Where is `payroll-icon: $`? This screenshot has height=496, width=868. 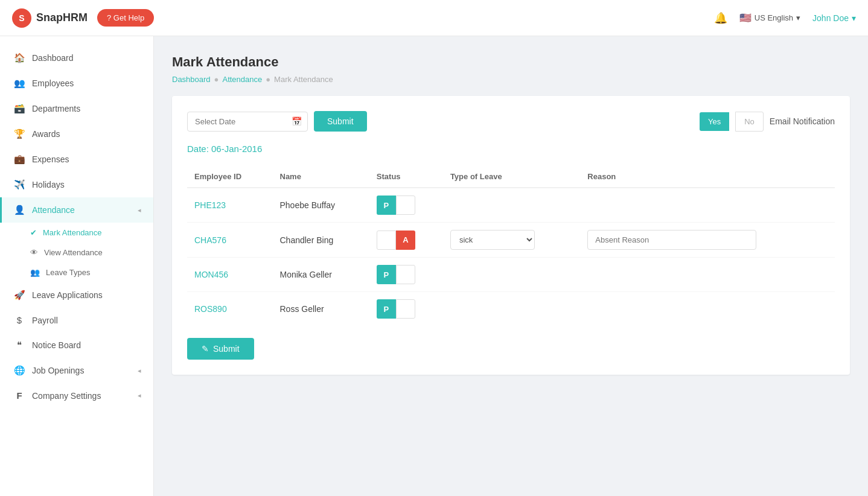 payroll-icon: $ is located at coordinates (19, 320).